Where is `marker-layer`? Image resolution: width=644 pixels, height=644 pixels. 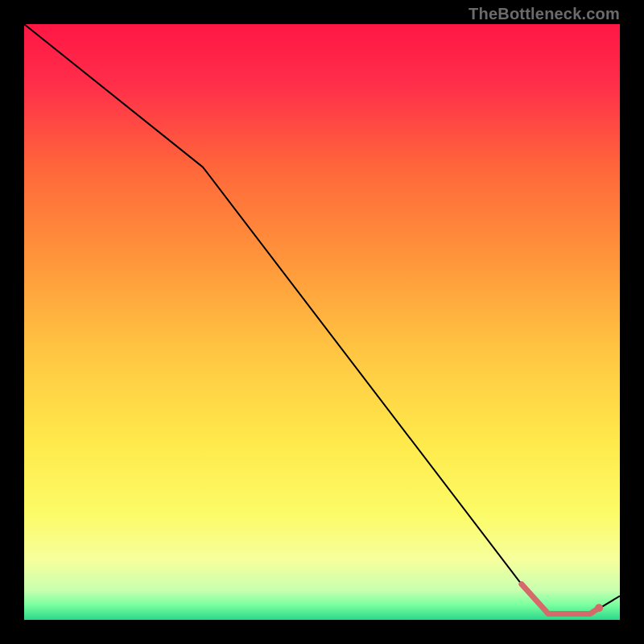 marker-layer is located at coordinates (599, 608).